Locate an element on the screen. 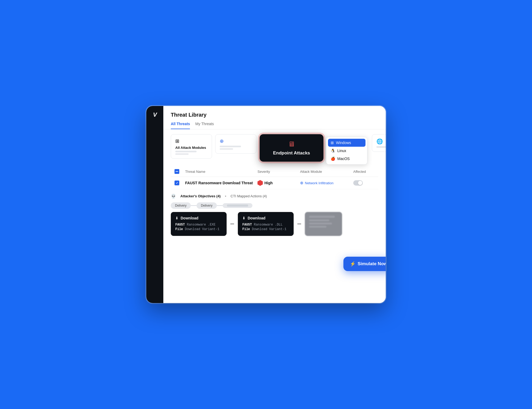 Image resolution: width=532 pixels, height=409 pixels. skull-icon: 💀 is located at coordinates (173, 196).